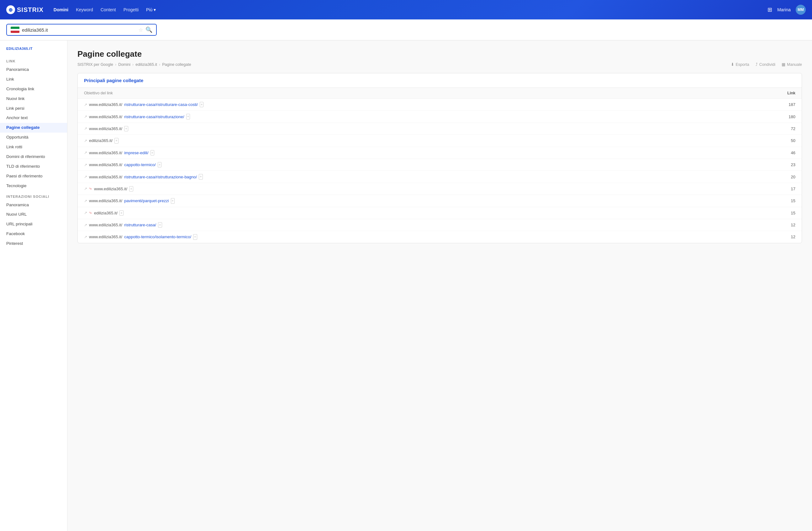 Image resolution: width=812 pixels, height=531 pixels. What do you see at coordinates (155, 10) in the screenshot?
I see `chevron-down-icon: ▾` at bounding box center [155, 10].